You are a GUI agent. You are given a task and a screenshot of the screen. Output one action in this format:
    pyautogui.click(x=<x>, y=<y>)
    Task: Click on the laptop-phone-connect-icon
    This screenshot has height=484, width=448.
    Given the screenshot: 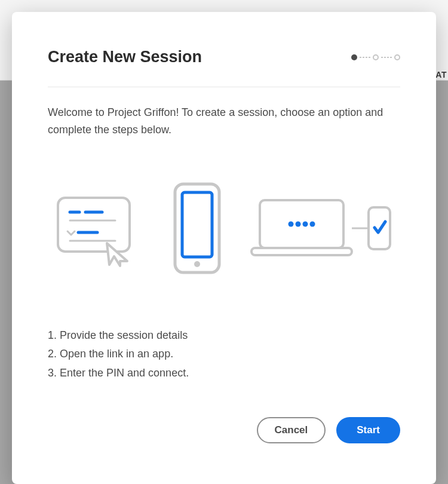 What is the action you would take?
    pyautogui.click(x=321, y=229)
    